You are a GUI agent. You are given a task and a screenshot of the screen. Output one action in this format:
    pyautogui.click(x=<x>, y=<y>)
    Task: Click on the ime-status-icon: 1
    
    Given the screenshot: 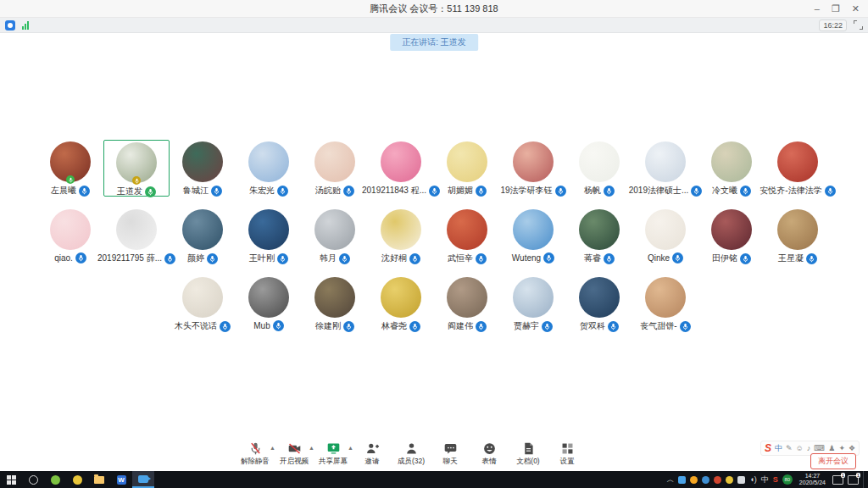 What is the action you would take?
    pyautogui.click(x=837, y=480)
    